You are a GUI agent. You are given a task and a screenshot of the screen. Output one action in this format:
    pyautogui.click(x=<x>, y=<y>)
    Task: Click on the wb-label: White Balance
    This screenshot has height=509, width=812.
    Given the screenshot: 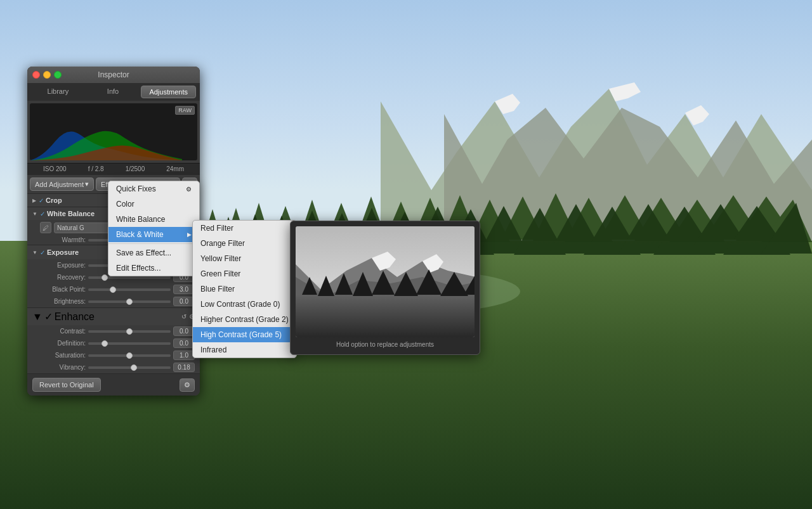 What is the action you would take?
    pyautogui.click(x=71, y=214)
    